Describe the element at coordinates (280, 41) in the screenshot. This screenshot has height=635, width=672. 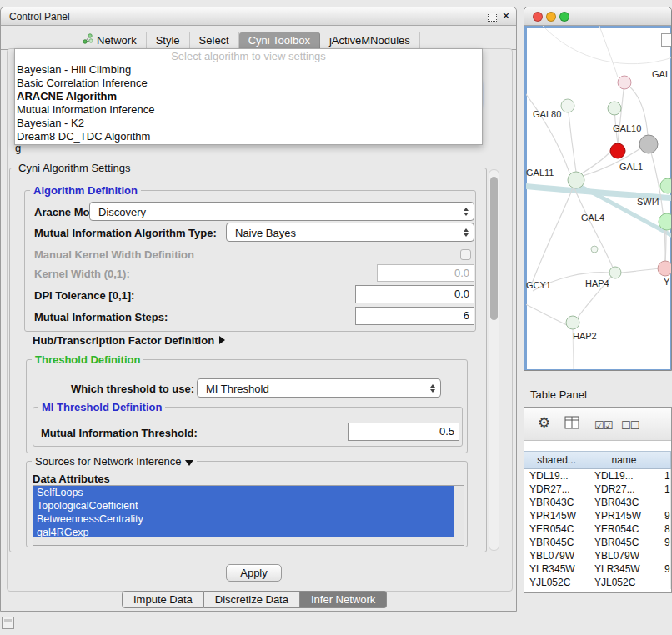
I see `tab-cyni-toolbox: Cyni Toolbox` at that location.